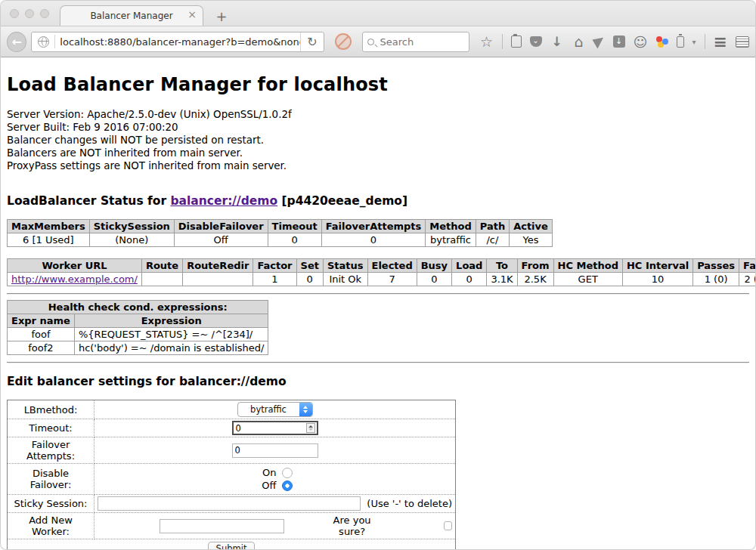 The image size is (756, 550). What do you see at coordinates (640, 42) in the screenshot?
I see `chat-smiley-icon: ☺` at bounding box center [640, 42].